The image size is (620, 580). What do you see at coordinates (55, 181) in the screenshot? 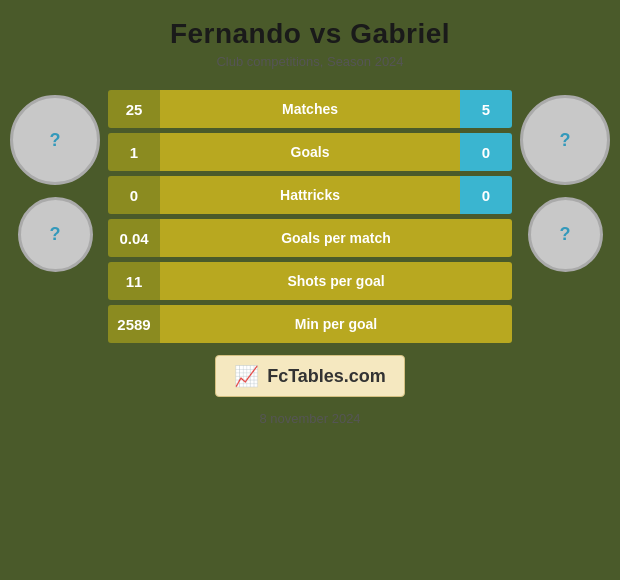
I see `left-avatars: ? ?` at bounding box center [55, 181].